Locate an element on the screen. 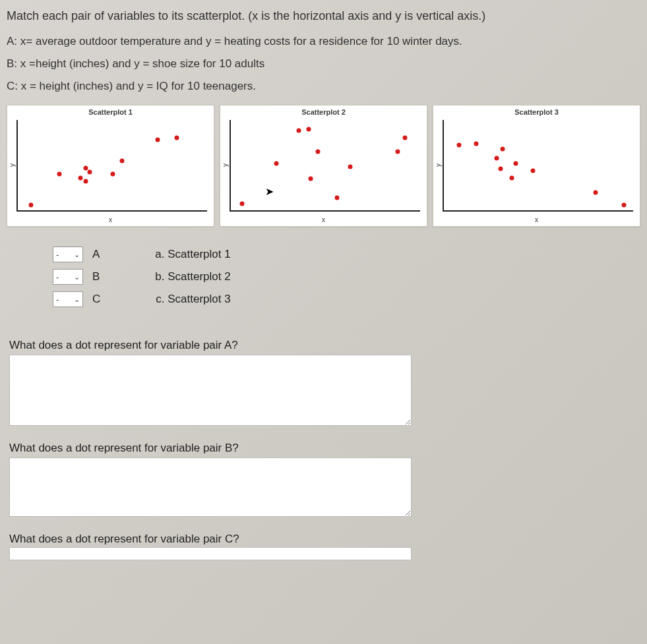 The height and width of the screenshot is (644, 647). question-c-label: What does a dot represent for variable p… is located at coordinates (324, 539).